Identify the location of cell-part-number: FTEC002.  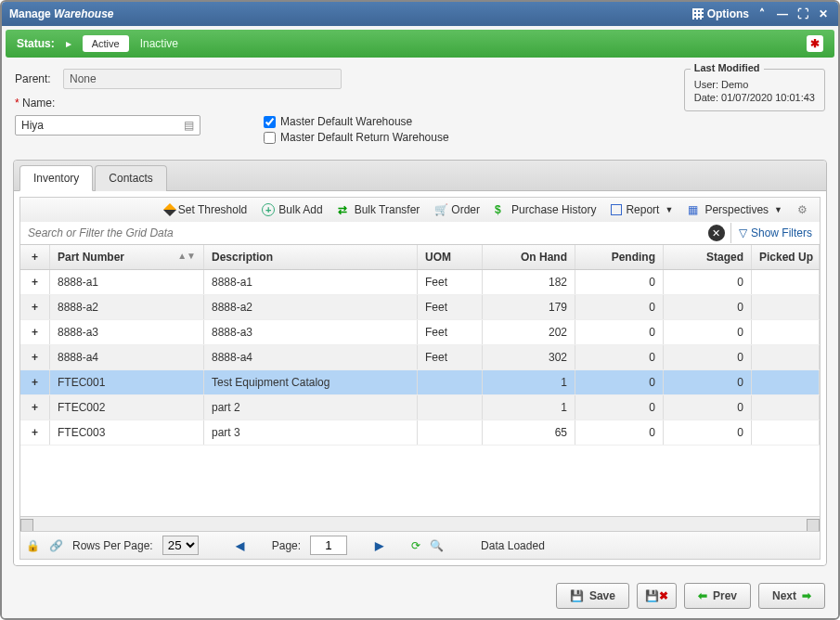
(127, 407).